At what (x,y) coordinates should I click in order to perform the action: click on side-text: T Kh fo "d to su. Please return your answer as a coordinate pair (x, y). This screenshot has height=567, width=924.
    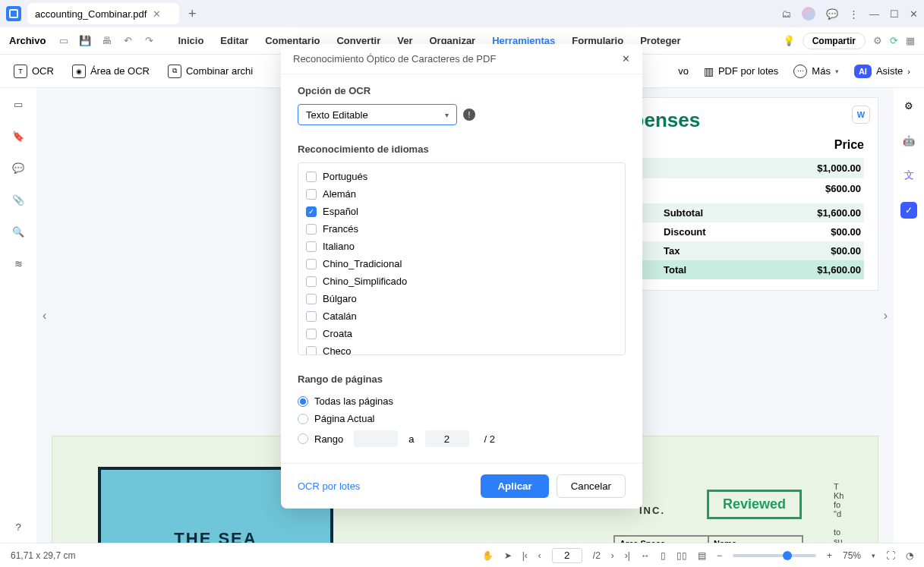
    Looking at the image, I should click on (849, 512).